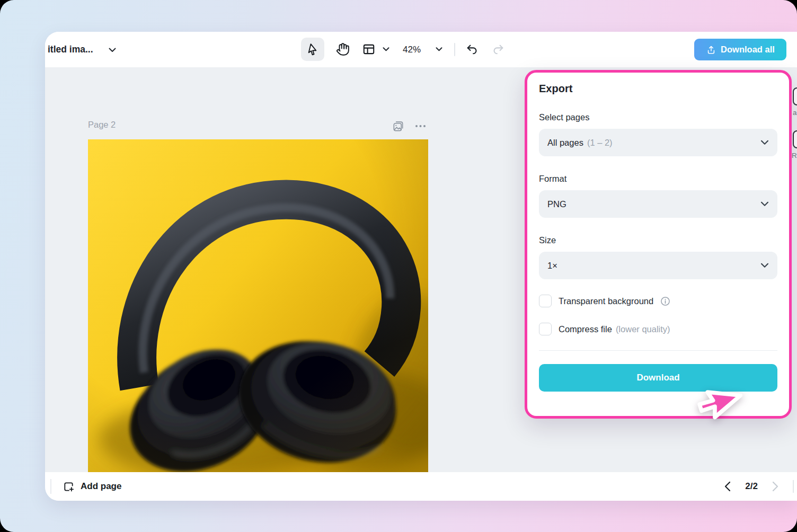 The width and height of the screenshot is (797, 532). I want to click on page-navigation: 2/2, so click(759, 486).